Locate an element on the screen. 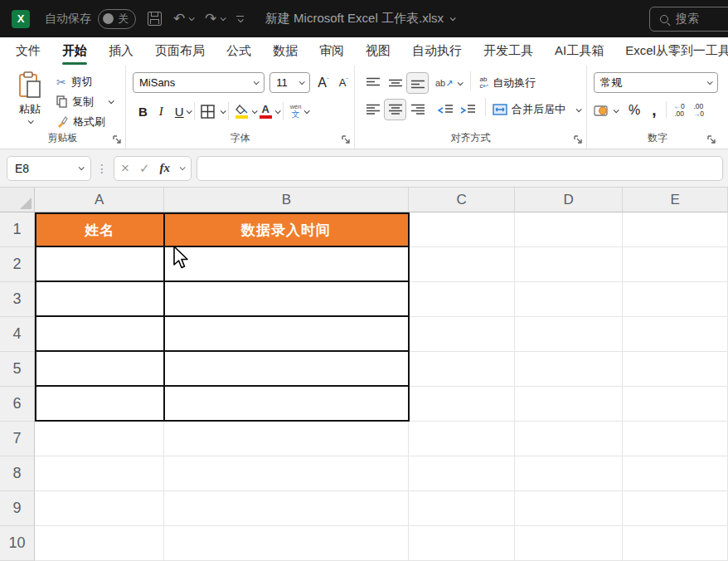 This screenshot has width=728, height=561. copy-chevron-icon is located at coordinates (111, 101).